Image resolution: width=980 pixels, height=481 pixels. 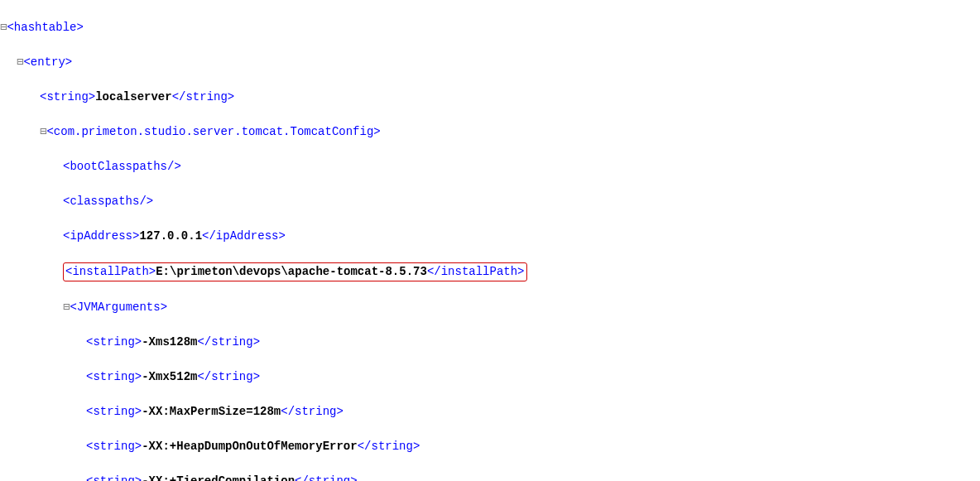 What do you see at coordinates (490, 98) in the screenshot?
I see `code-line: <string>localserver</string>` at bounding box center [490, 98].